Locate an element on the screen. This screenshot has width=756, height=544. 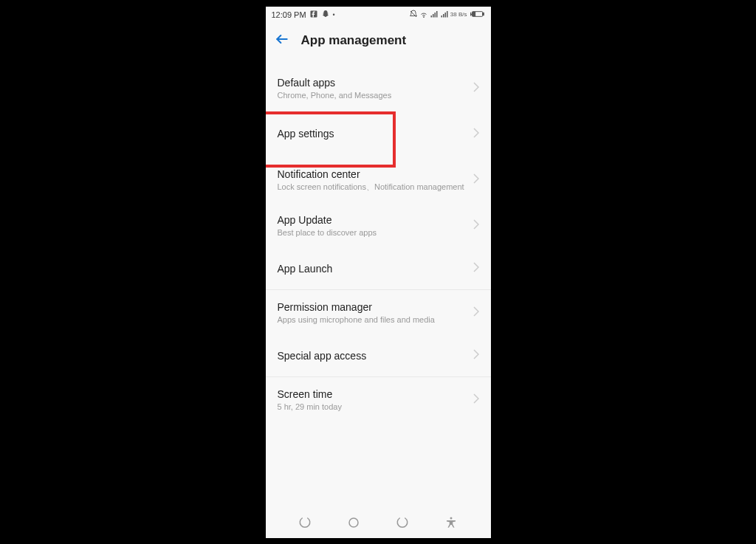
nav-accessibility-icon is located at coordinates (451, 523).